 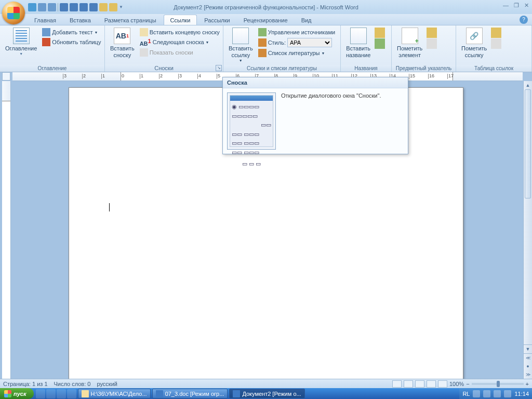 I want to click on quick-launch, so click(x=56, y=394).